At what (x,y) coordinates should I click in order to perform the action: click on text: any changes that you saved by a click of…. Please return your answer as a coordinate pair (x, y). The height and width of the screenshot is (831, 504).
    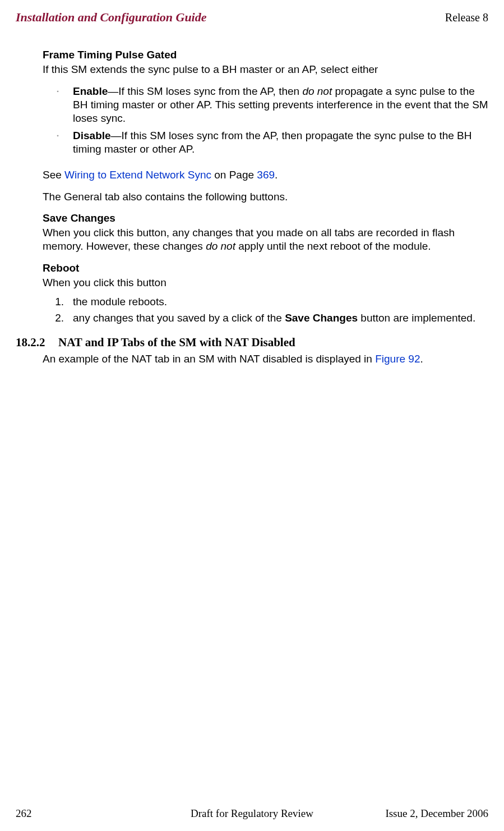
    Looking at the image, I should click on (179, 318).